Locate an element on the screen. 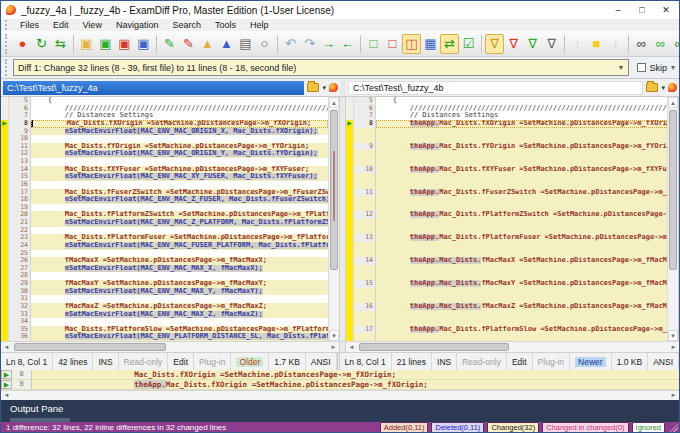 Image resolution: width=680 pixels, height=433 pixels. right-scroll-left-icon: ◄ is located at coordinates (352, 347).